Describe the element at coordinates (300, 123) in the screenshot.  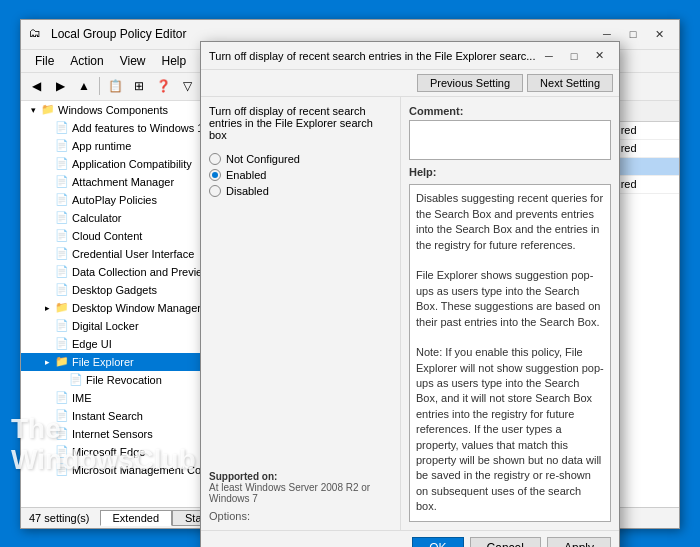
I see `dialog-setting-name: Turn off display of recent search entrie…` at that location.